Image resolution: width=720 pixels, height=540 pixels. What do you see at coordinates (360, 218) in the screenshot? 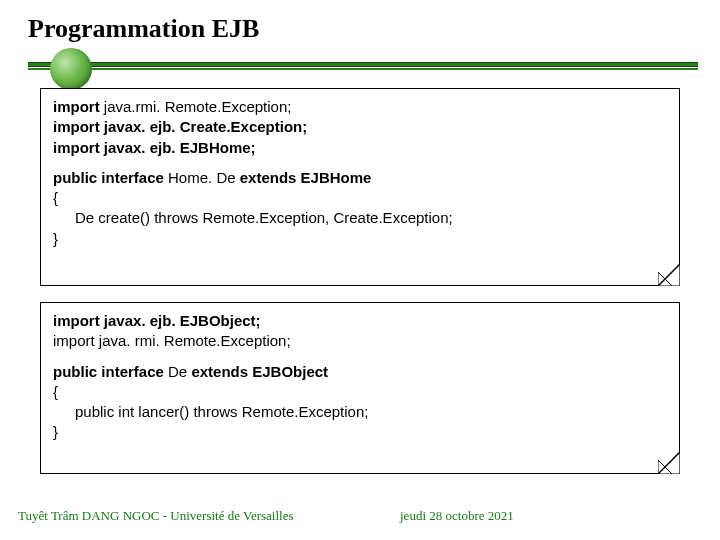
I see `code-line: De create() throws Remote.Exception, Cre…` at bounding box center [360, 218].